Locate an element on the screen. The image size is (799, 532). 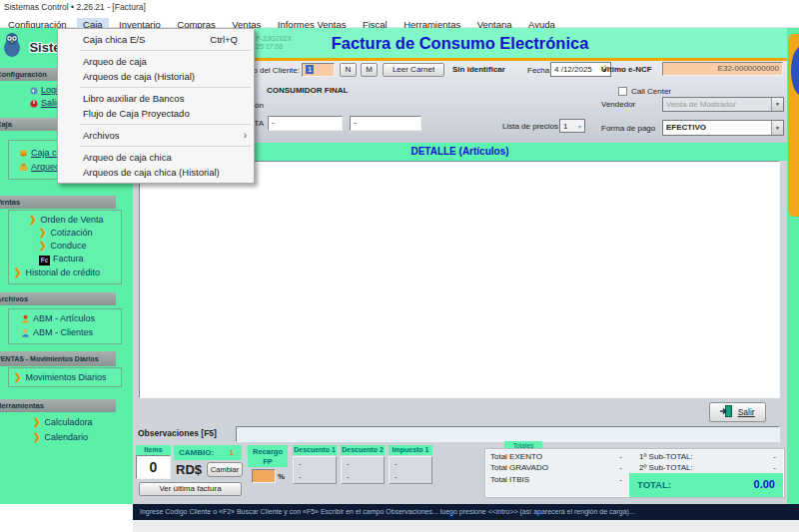
impuesto1-values: - - is located at coordinates (410, 470).